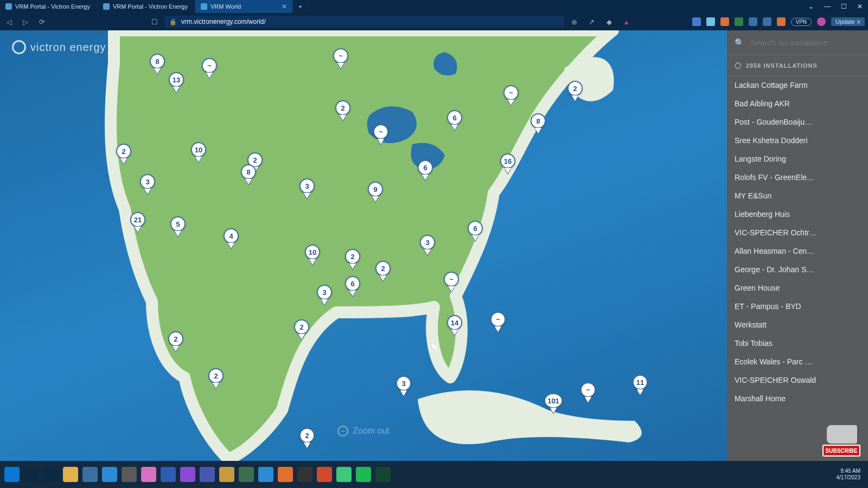  What do you see at coordinates (31, 474) in the screenshot?
I see `taskbar-search` at bounding box center [31, 474].